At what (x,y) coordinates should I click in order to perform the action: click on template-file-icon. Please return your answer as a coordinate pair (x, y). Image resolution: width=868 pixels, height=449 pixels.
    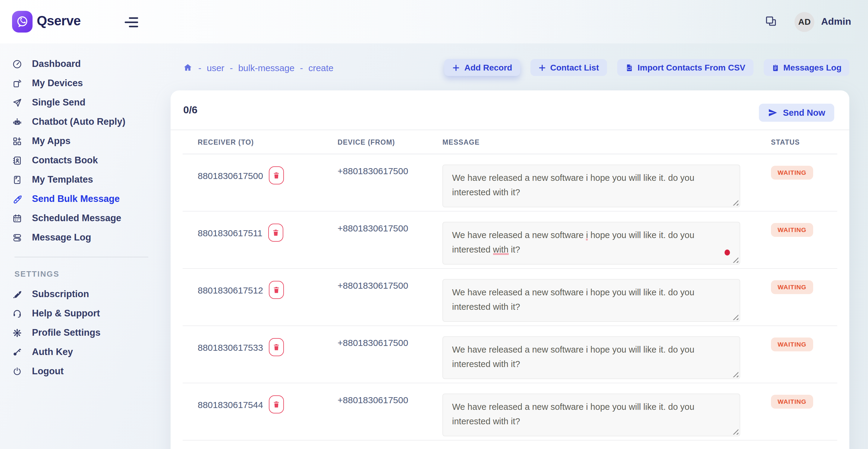
    Looking at the image, I should click on (17, 180).